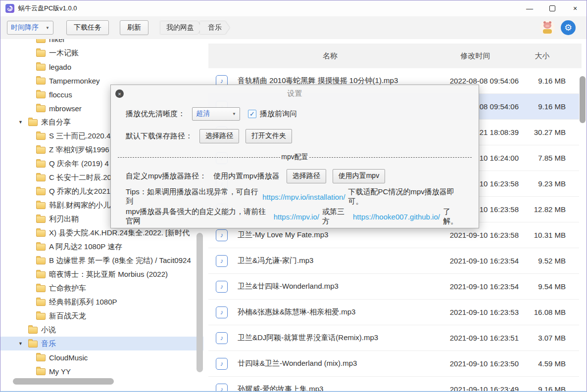 This screenshot has height=392, width=587. What do you see at coordinates (306, 176) in the screenshot?
I see `mpv-choose-path-button: 选择路径` at bounding box center [306, 176].